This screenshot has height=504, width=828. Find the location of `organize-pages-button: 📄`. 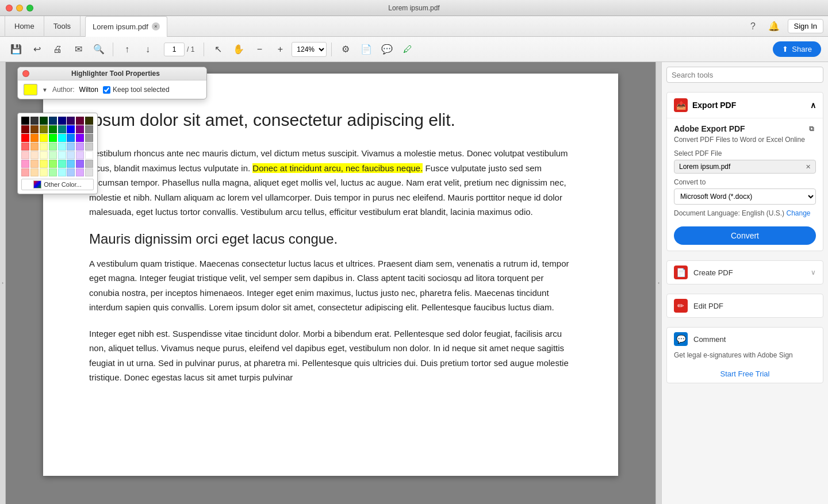

organize-pages-button: 📄 is located at coordinates (366, 49).